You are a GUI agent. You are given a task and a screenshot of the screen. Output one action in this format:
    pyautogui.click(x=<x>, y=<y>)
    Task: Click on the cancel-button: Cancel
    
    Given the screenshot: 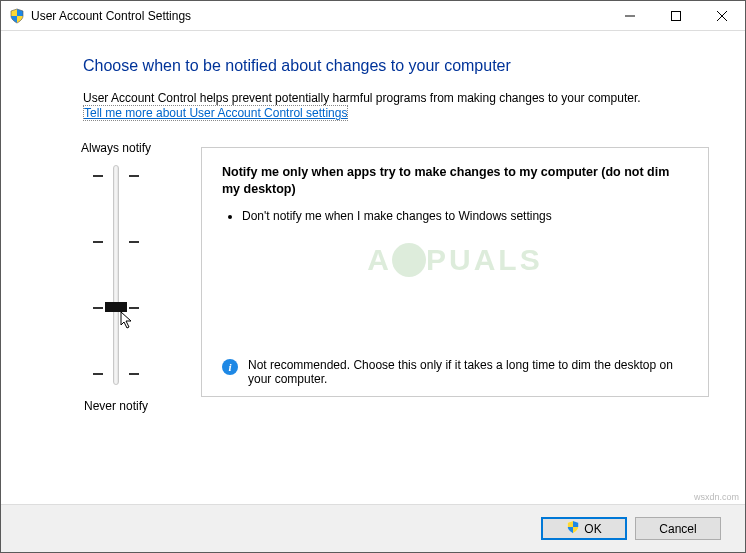 What is the action you would take?
    pyautogui.click(x=678, y=528)
    